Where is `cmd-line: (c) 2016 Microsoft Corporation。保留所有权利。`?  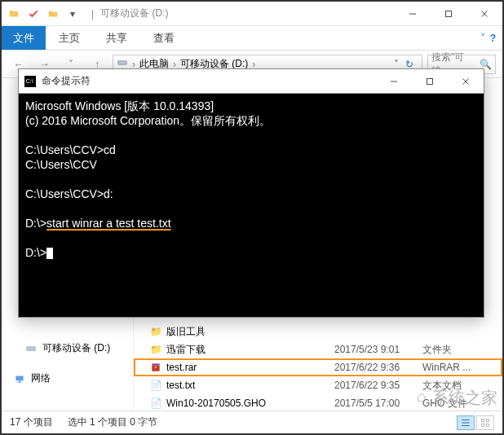 cmd-line: (c) 2016 Microsoft Corporation。保留所有权利。 is located at coordinates (148, 121).